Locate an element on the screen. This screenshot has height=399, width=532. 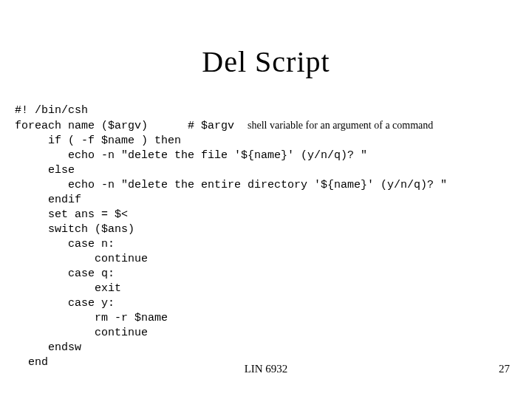
code-line: set ans = $< is located at coordinates (71, 214).